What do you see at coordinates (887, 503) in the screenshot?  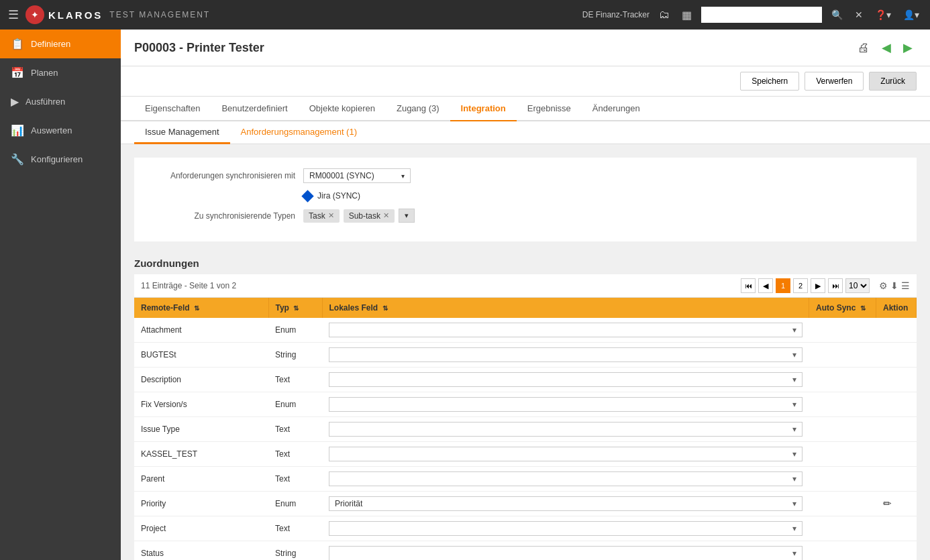 I see `edit-icon: ✏` at bounding box center [887, 503].